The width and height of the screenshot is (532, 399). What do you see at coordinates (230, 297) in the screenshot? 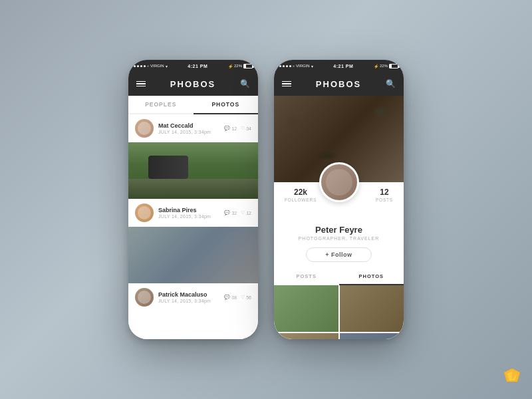
I see `comment-count-3: 💬 08` at bounding box center [230, 297].